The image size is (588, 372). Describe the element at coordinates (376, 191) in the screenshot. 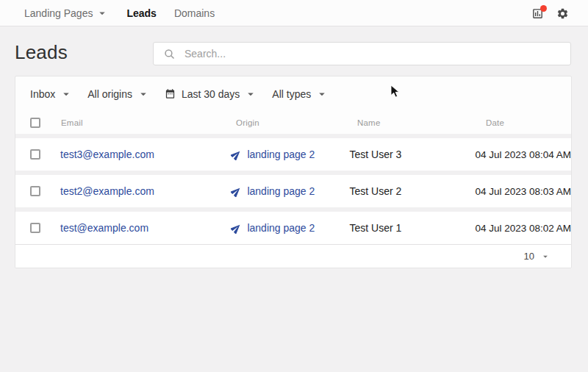

I see `lead-name: Test User 2` at that location.